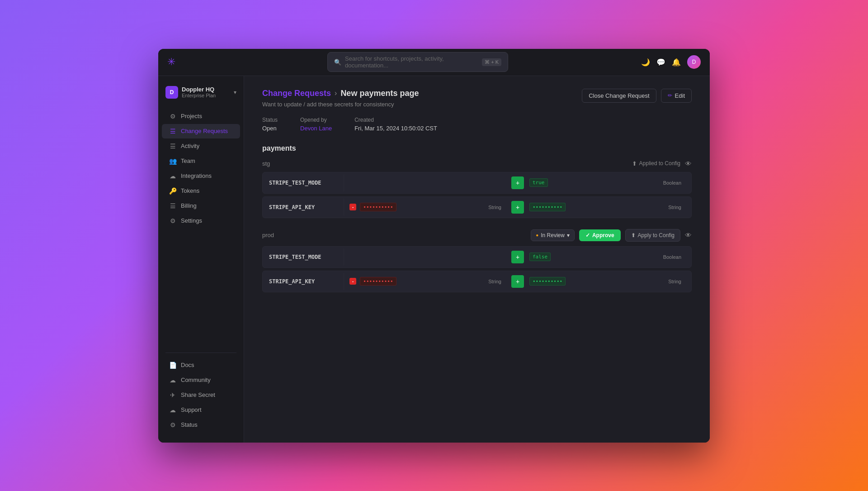 This screenshot has height=491, width=868. Describe the element at coordinates (676, 62) in the screenshot. I see `bell-icon: 🔔` at that location.